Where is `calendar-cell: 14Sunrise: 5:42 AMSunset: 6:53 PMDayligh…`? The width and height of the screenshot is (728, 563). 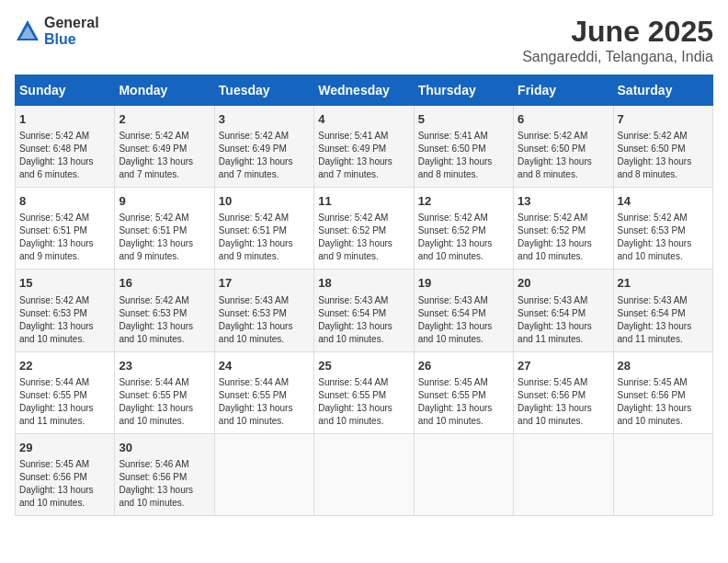 calendar-cell: 14Sunrise: 5:42 AMSunset: 6:53 PMDayligh… is located at coordinates (663, 228).